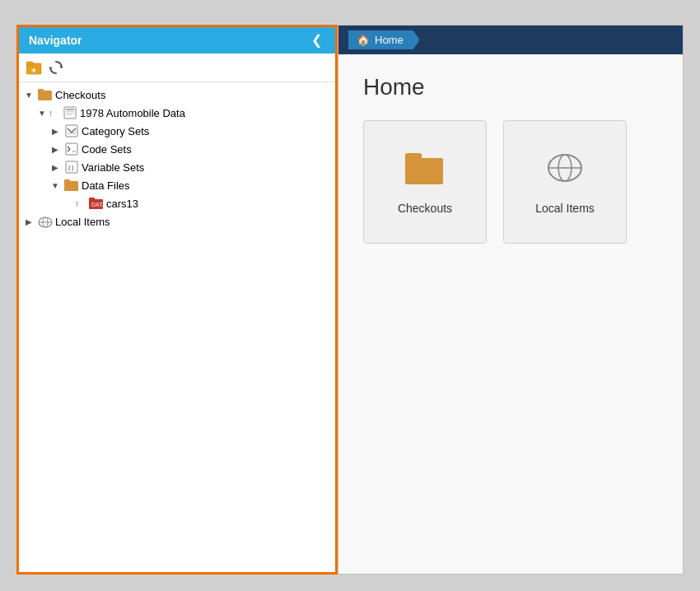 The width and height of the screenshot is (700, 591). What do you see at coordinates (316, 40) in the screenshot?
I see `collapse-button: ❮` at bounding box center [316, 40].